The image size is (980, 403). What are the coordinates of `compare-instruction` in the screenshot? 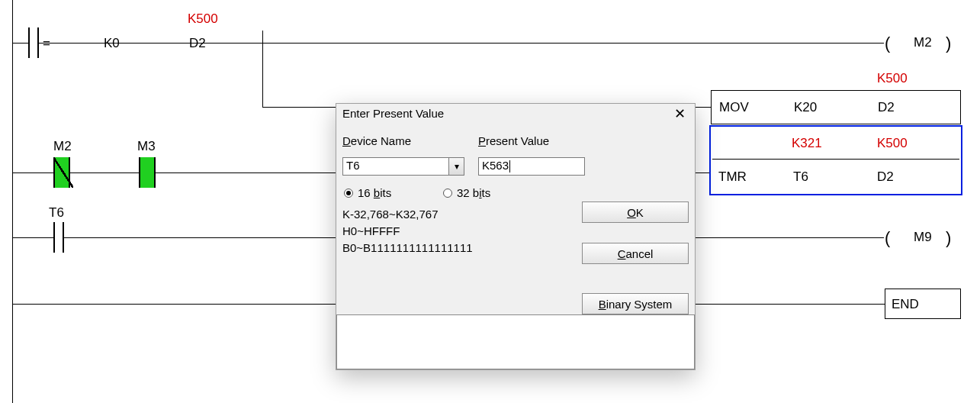 It's located at (34, 43).